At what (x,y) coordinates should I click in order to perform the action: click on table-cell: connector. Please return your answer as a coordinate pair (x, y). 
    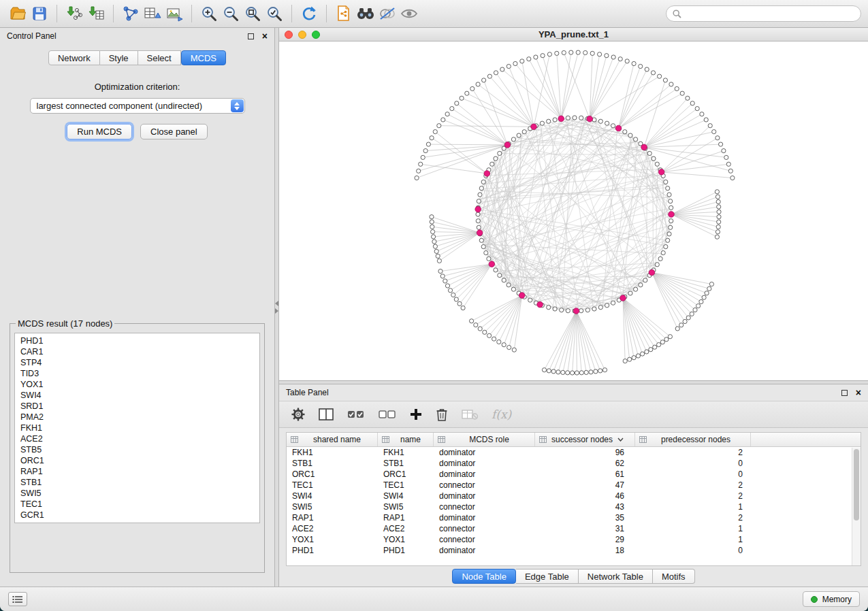
    Looking at the image, I should click on (485, 485).